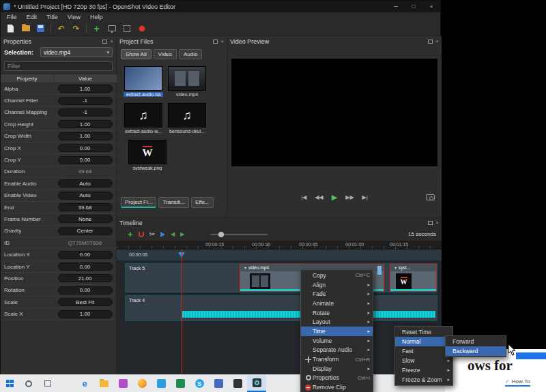 This screenshot has height=392, width=546. I want to click on play-button: ▶, so click(334, 198).